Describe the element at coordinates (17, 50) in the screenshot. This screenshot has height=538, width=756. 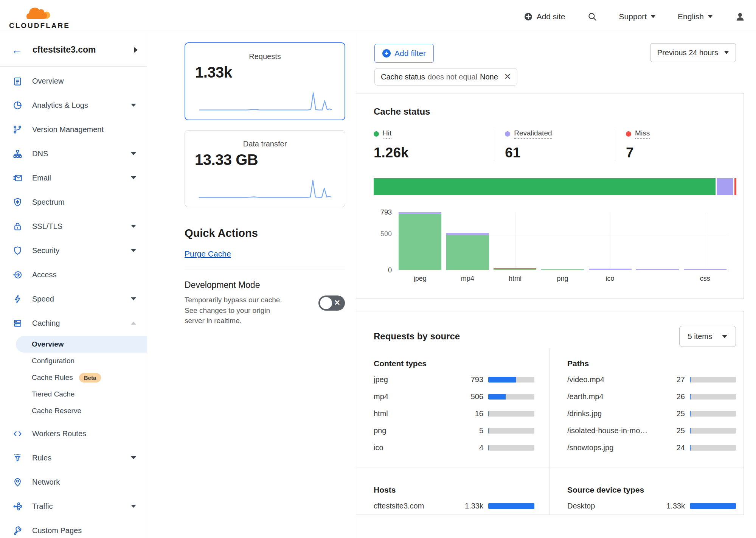
I see `back-arrow-icon: ←` at that location.